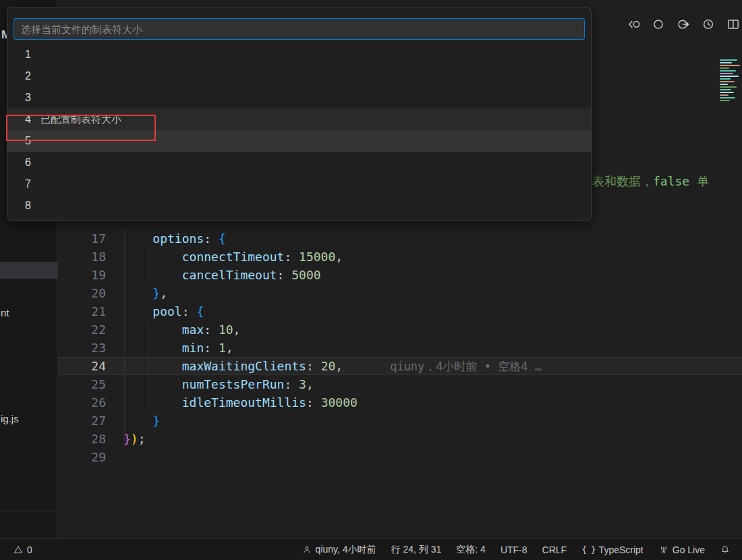 The height and width of the screenshot is (560, 742). Describe the element at coordinates (299, 141) in the screenshot. I see `quick-pick-item: 5` at that location.